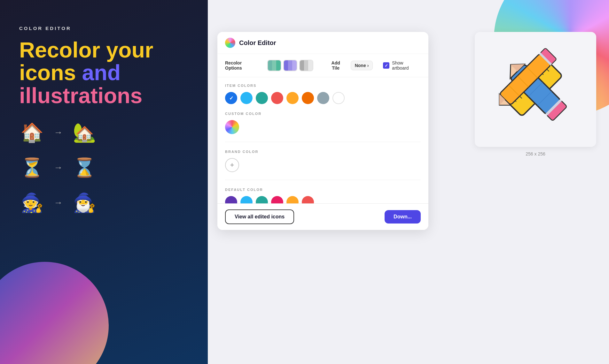  I want to click on palette-swatches, so click(290, 65).